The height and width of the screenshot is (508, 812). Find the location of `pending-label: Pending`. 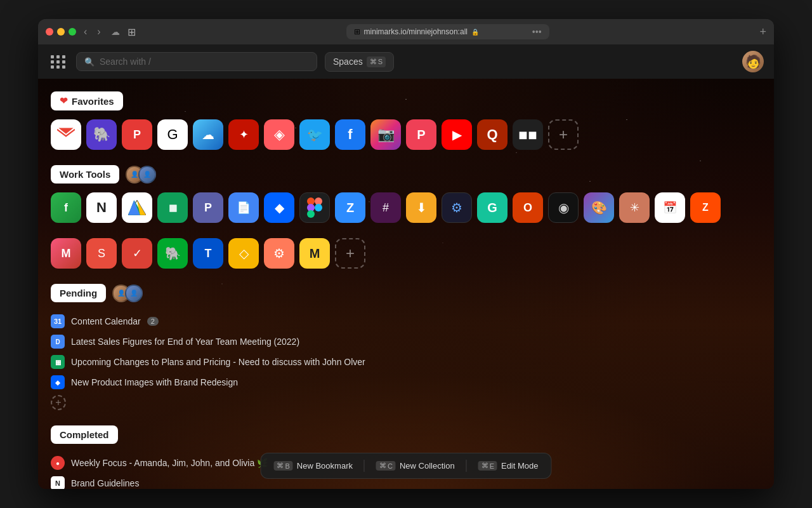

pending-label: Pending is located at coordinates (79, 293).